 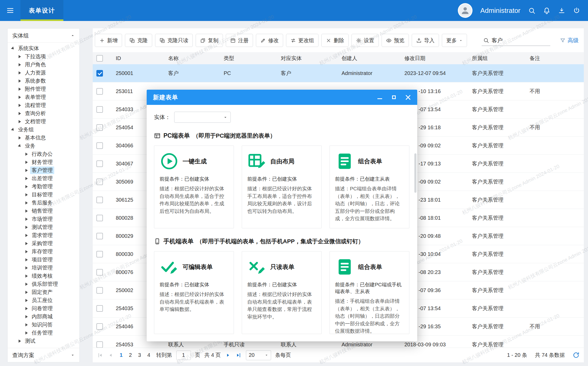 What do you see at coordinates (43, 170) in the screenshot?
I see `tree-item: 客户管理` at bounding box center [43, 170].